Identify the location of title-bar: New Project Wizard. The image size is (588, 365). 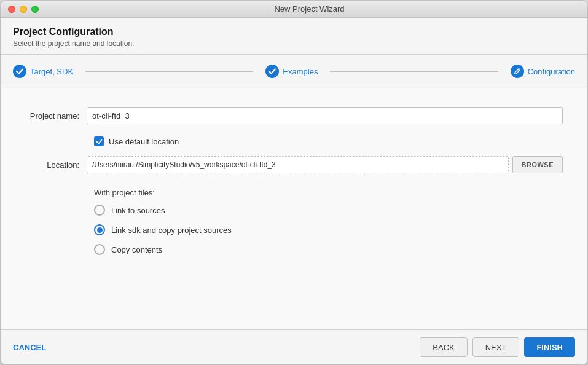
(294, 9).